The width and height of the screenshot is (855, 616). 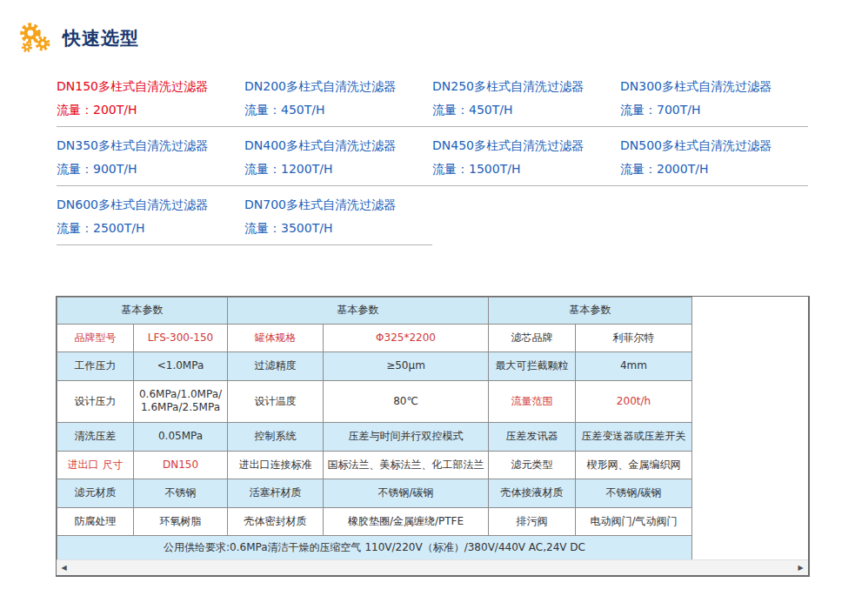 I want to click on product-flow-label: 流量：1200T/H, so click(x=328, y=169).